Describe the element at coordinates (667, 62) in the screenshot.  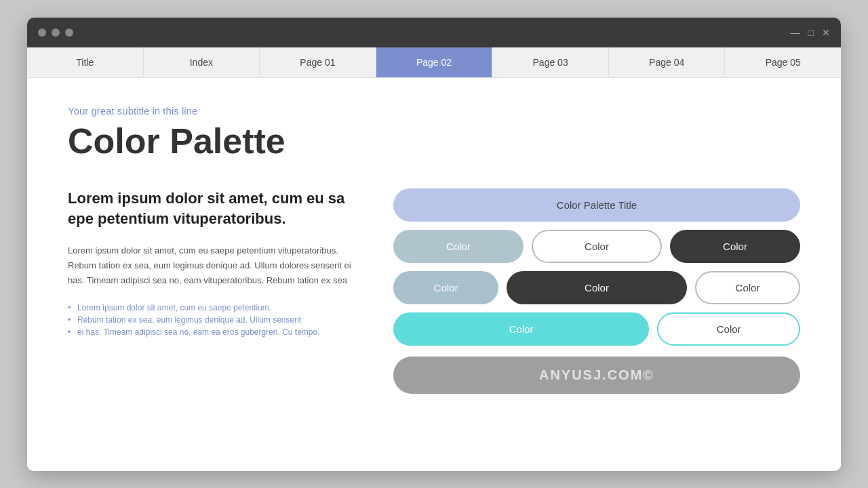
I see `tab-page04: Page 04` at that location.